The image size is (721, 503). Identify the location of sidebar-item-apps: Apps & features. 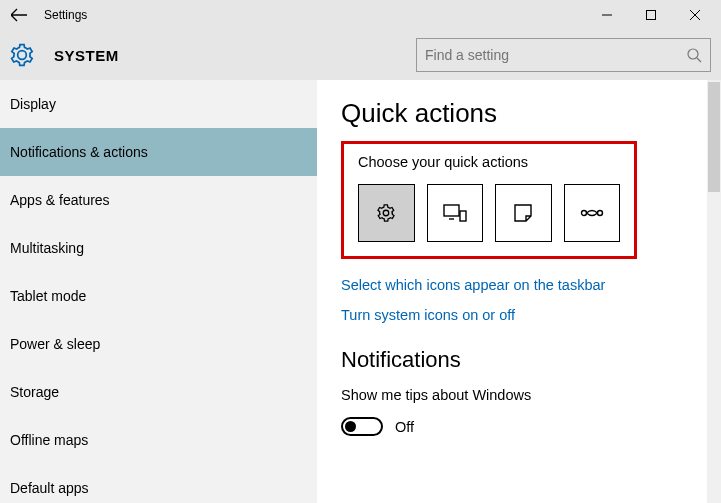
(158, 200).